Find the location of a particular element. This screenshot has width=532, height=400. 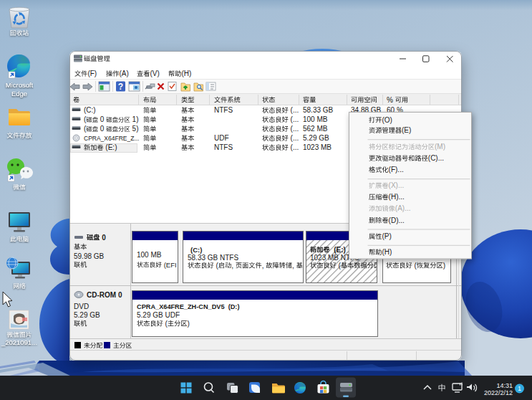

svg-text: (F) is located at coordinates (92, 73).